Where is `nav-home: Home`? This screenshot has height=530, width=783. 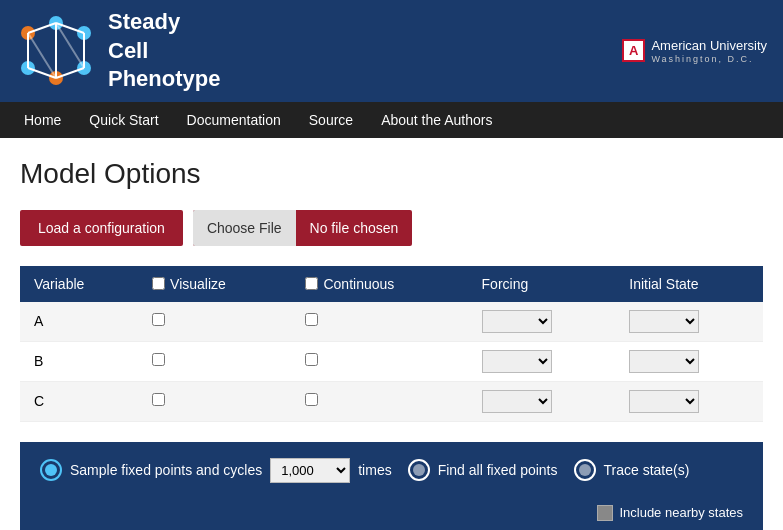 nav-home: Home is located at coordinates (42, 120).